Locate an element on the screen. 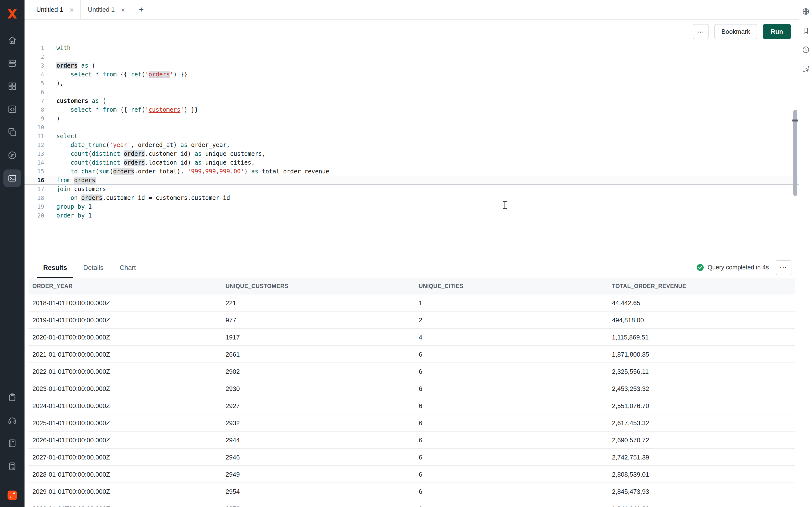  table-cell: 2030-01-01T00:00:00.000Z is located at coordinates (125, 506).